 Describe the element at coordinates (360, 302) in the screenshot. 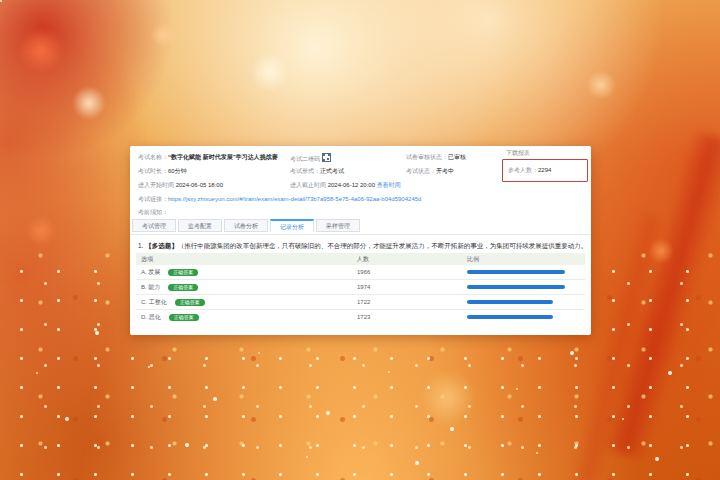

I see `table-row-option-c: C. 工整化 正确答案 1722` at that location.